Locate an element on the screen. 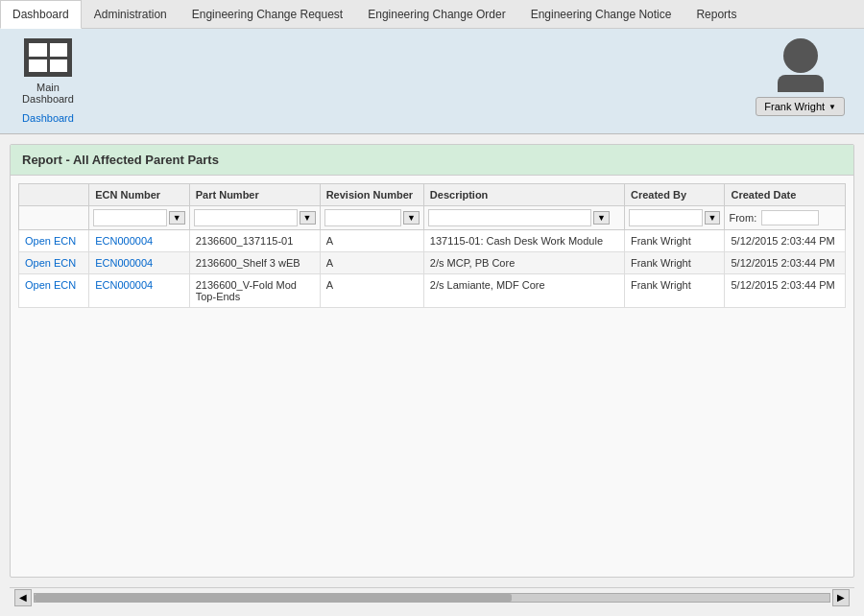  cell-desc: 2/s MCP, PB Core is located at coordinates (524, 263).